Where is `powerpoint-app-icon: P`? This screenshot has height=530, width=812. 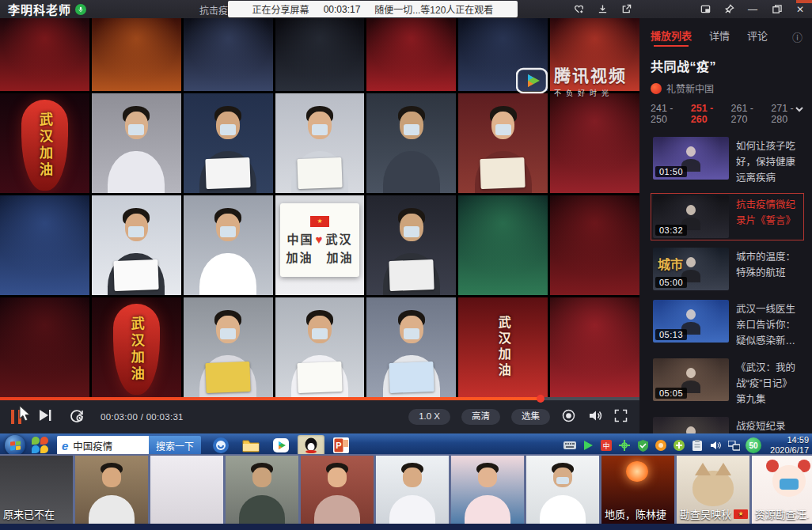
powerpoint-app-icon: P is located at coordinates (341, 445).